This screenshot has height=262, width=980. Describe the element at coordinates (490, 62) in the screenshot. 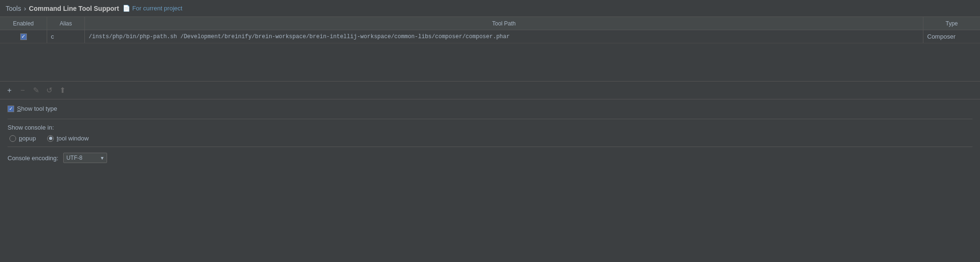

I see `table-empty-area` at that location.